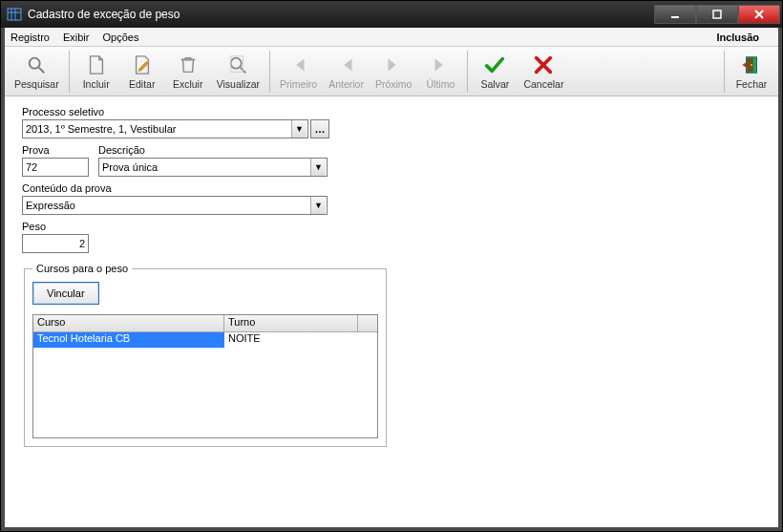  Describe the element at coordinates (440, 65) in the screenshot. I see `last-icon` at that location.